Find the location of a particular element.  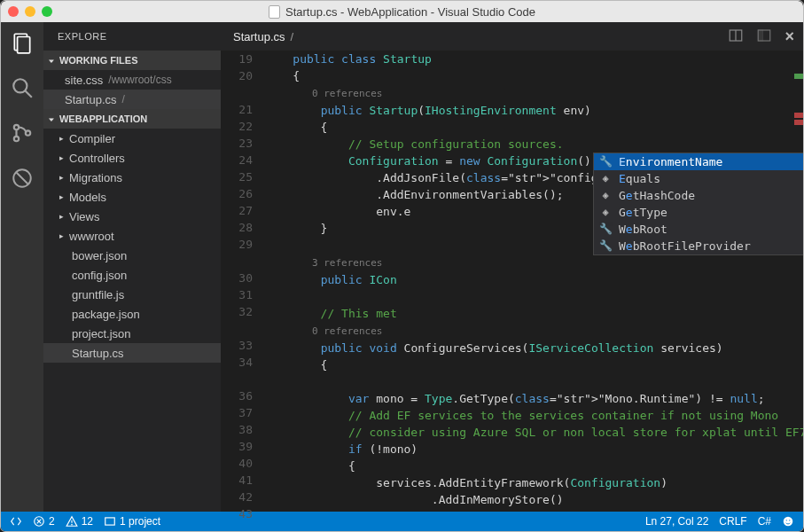

status-language: C# is located at coordinates (764, 521).